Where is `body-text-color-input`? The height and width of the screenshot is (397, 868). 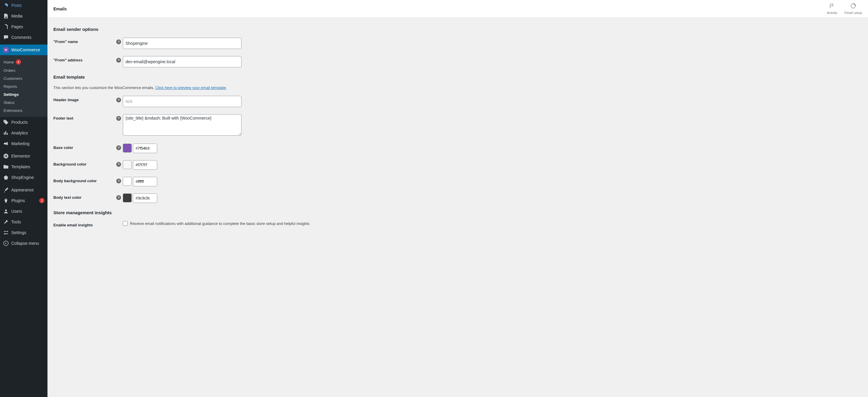
body-text-color-input is located at coordinates (145, 198).